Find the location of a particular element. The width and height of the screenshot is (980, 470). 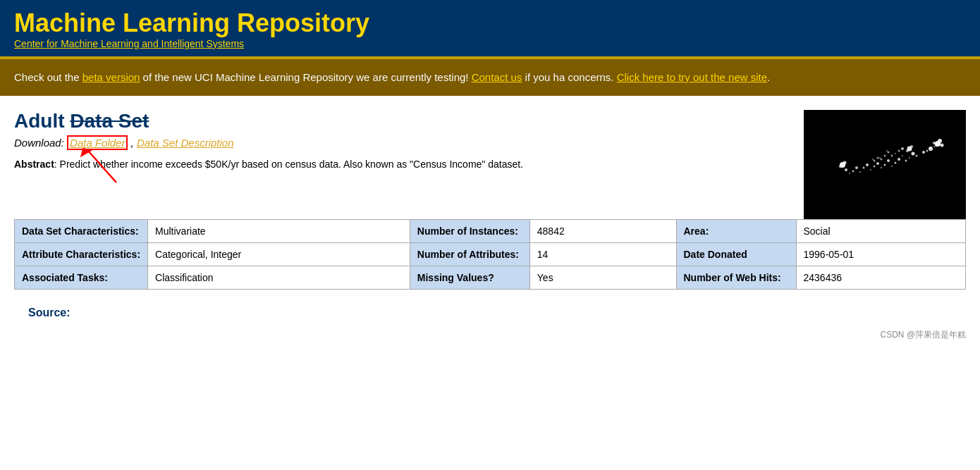

table-body: Data Set Characteristics:MultivariateNum… is located at coordinates (491, 255).